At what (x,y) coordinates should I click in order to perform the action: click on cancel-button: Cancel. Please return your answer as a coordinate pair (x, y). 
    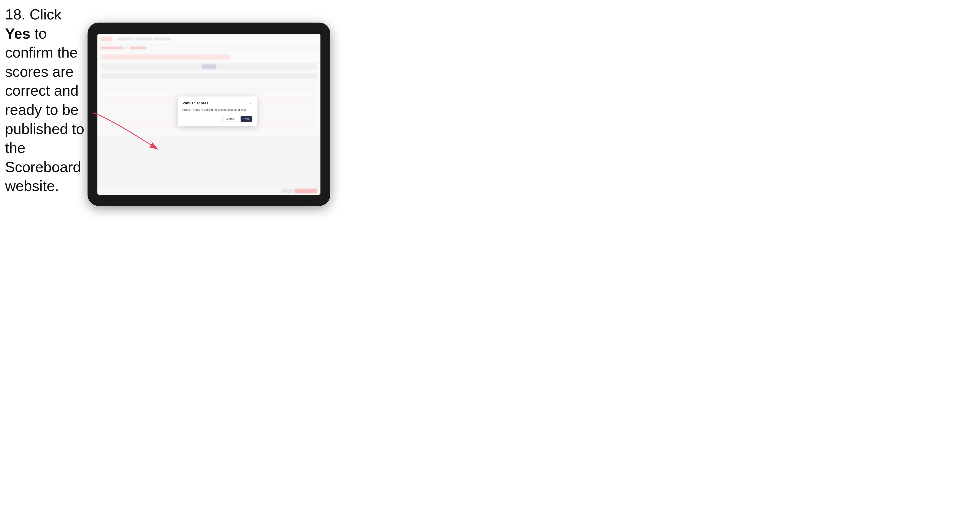
    Looking at the image, I should click on (230, 119).